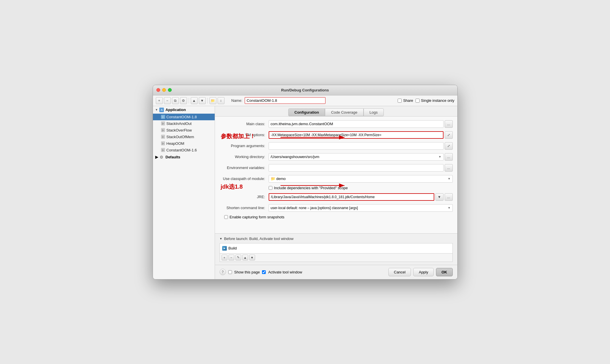 This screenshot has width=610, height=364. I want to click on build-label: Build, so click(233, 248).